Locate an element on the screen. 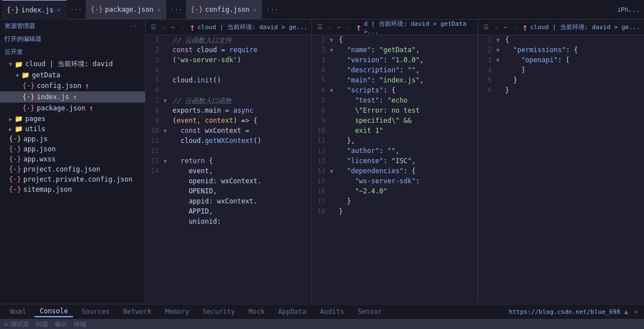 The height and width of the screenshot is (329, 644). devtool-tab-appdata: AppData is located at coordinates (292, 312).